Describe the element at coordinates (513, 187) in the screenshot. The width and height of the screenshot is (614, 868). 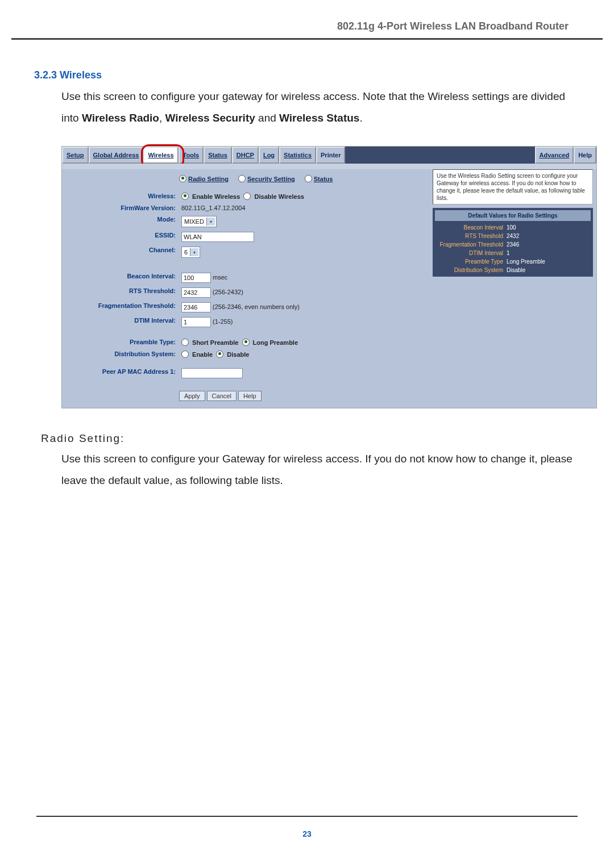
I see `help-text: Use the Wireless Radio Setting screen to…` at that location.